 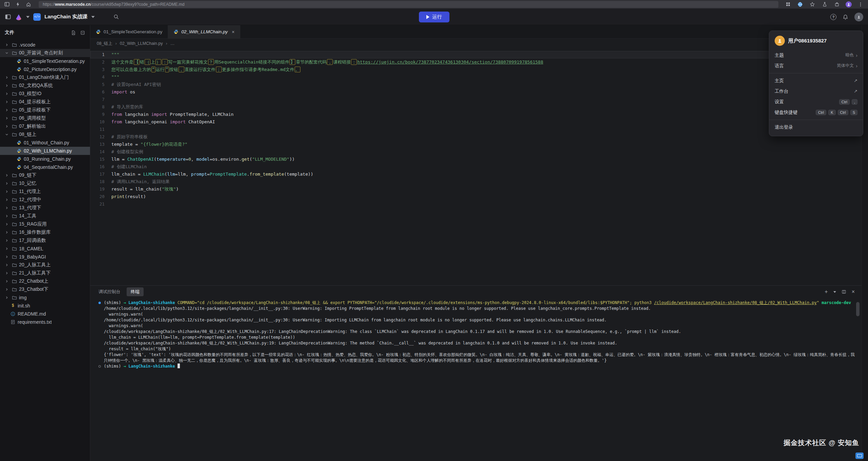 What do you see at coordinates (816, 102) in the screenshot?
I see `menu-item-设置: 设置Ctrl,` at bounding box center [816, 102].